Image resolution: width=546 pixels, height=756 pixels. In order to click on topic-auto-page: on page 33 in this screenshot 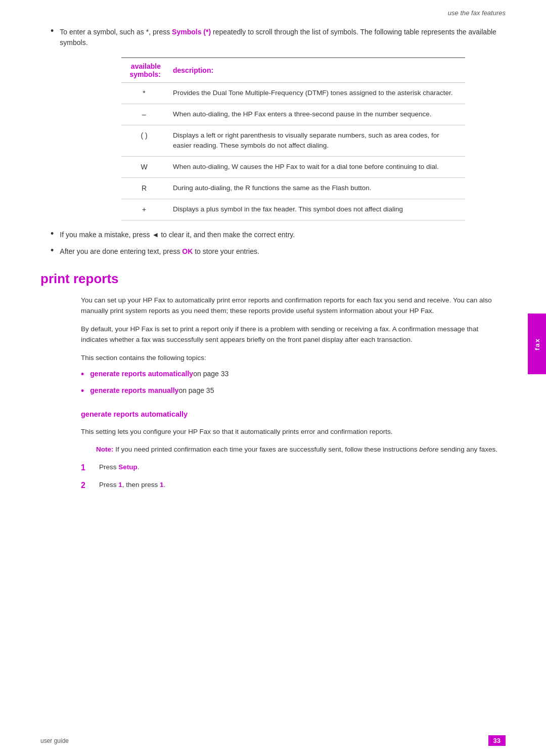, I will do `click(211, 374)`.